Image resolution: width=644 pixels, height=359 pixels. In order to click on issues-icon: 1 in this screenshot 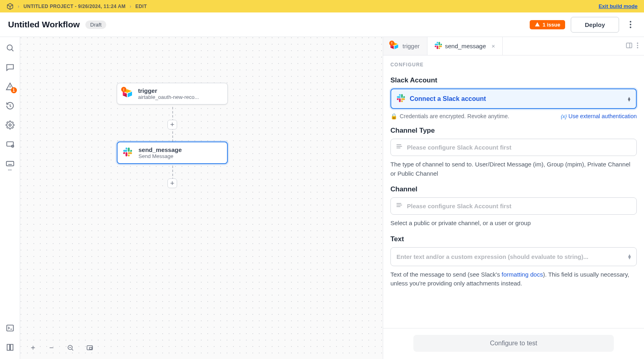, I will do `click(10, 86)`.